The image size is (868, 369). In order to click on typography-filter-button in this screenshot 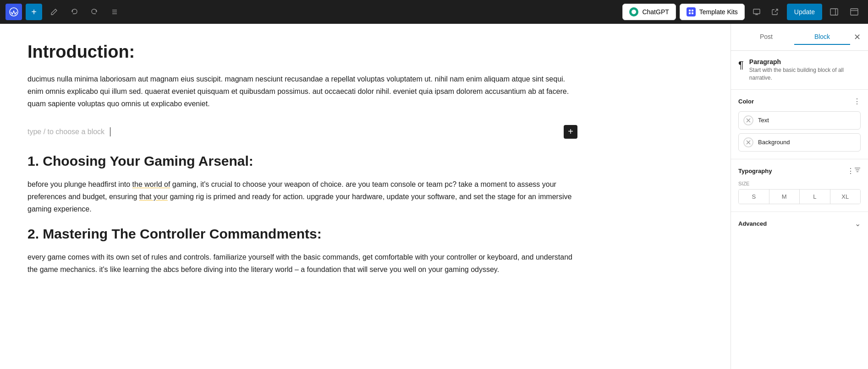, I will do `click(857, 171)`.